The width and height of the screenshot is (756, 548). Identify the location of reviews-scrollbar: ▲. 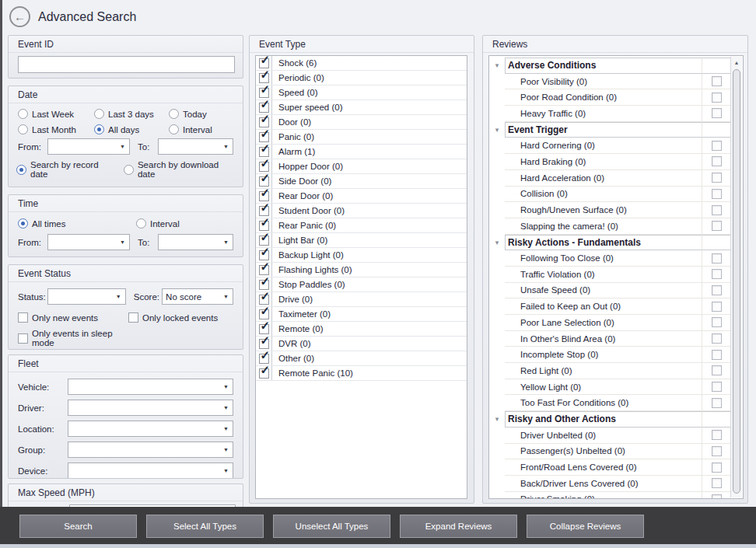
(736, 277).